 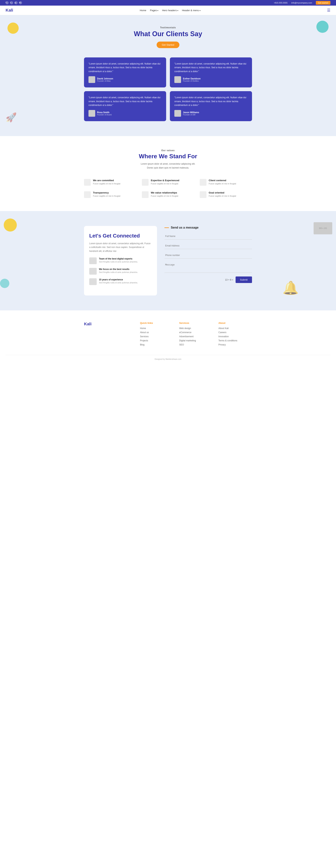 I want to click on value-item-3: Transparency Fusce sagittis et nisi in f…, so click(x=110, y=195).